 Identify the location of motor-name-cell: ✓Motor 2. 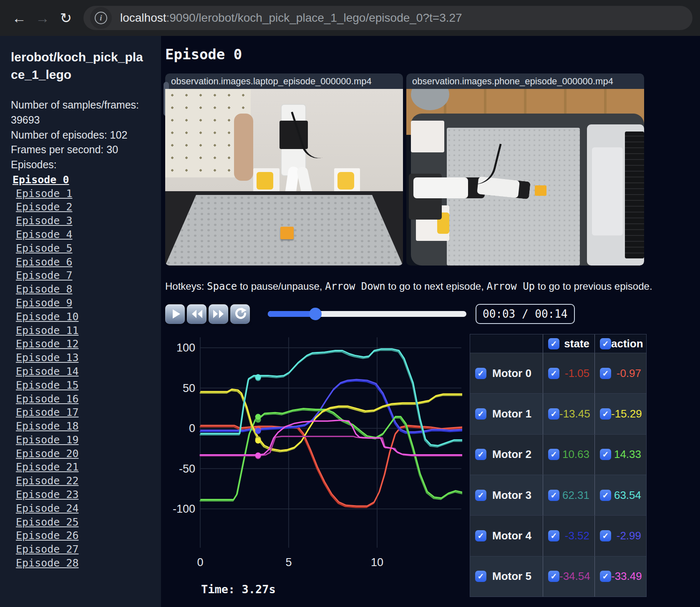
(506, 455).